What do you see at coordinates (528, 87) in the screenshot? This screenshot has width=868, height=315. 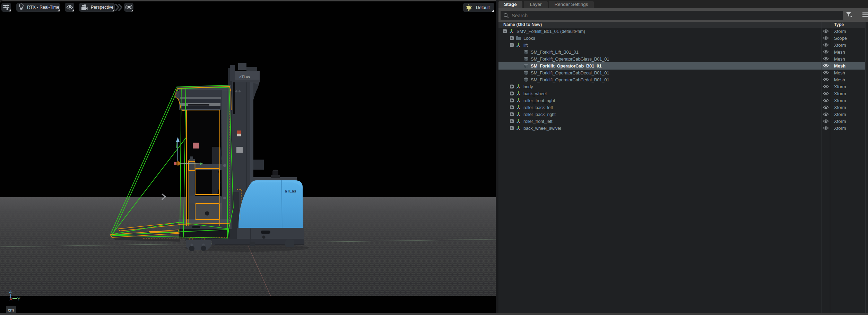 I see `svg-text: body` at bounding box center [528, 87].